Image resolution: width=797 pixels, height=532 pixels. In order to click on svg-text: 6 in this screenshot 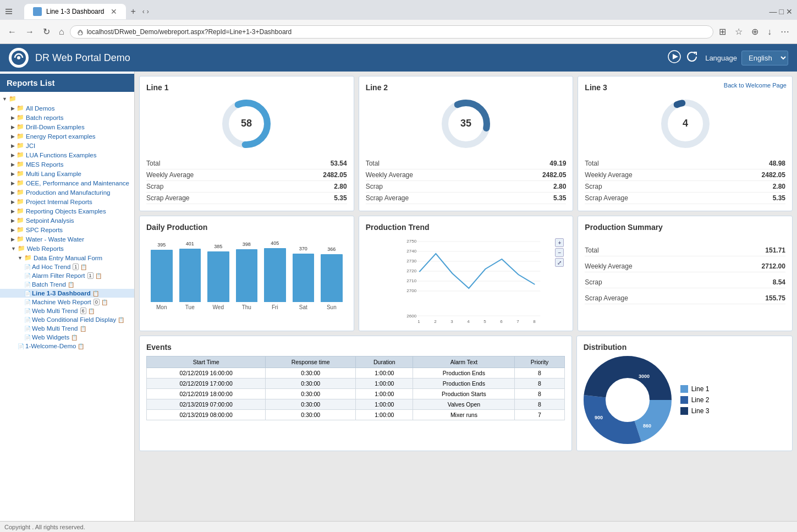, I will do `click(502, 321)`.